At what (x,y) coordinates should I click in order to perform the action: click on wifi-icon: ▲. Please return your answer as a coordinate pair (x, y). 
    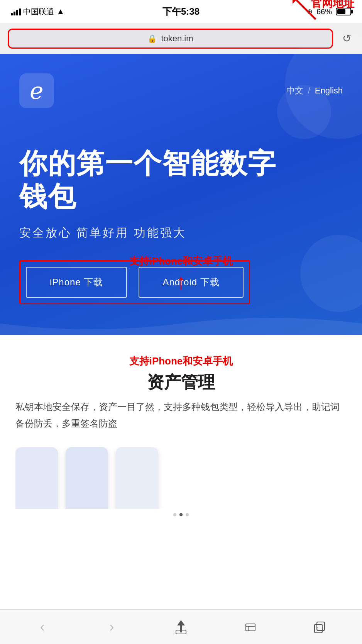
    Looking at the image, I should click on (61, 12).